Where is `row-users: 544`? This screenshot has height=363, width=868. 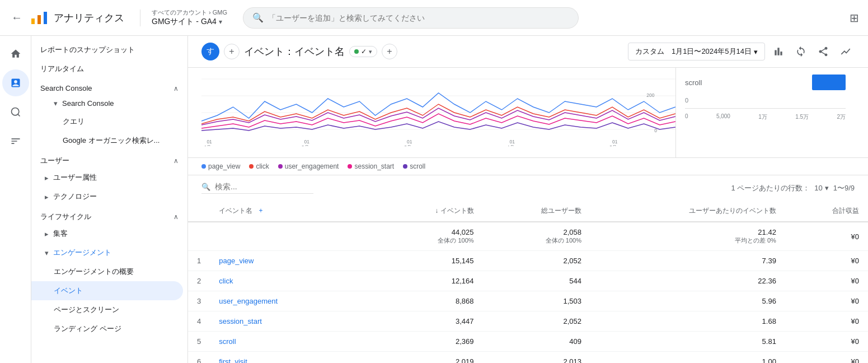 row-users: 544 is located at coordinates (537, 281).